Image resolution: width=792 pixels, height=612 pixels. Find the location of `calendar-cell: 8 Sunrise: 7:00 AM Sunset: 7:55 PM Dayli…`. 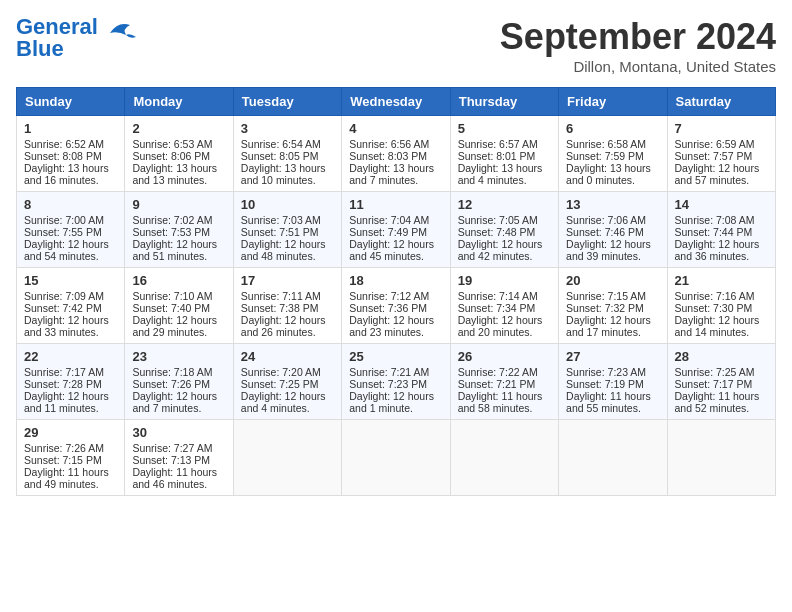

calendar-cell: 8 Sunrise: 7:00 AM Sunset: 7:55 PM Dayli… is located at coordinates (71, 230).